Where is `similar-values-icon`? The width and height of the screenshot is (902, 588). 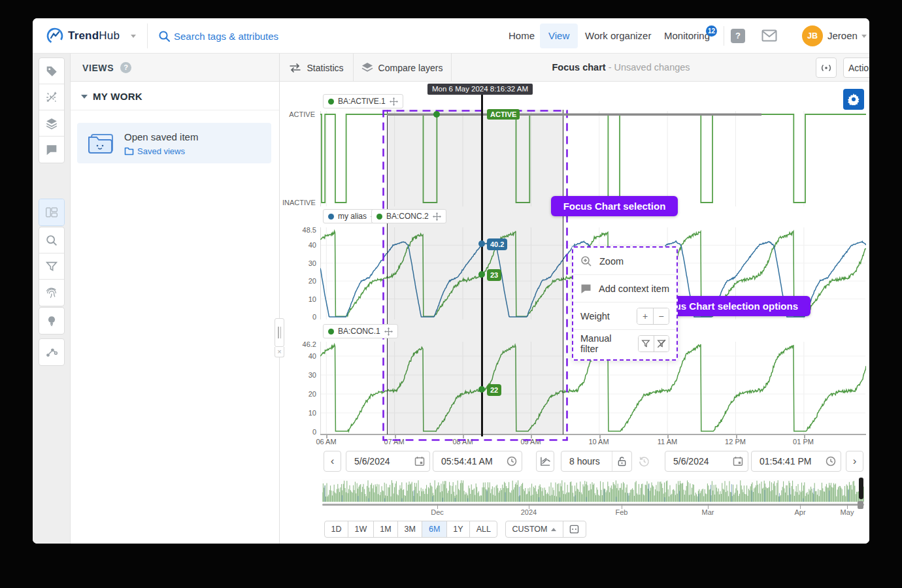 similar-values-icon is located at coordinates (52, 97).